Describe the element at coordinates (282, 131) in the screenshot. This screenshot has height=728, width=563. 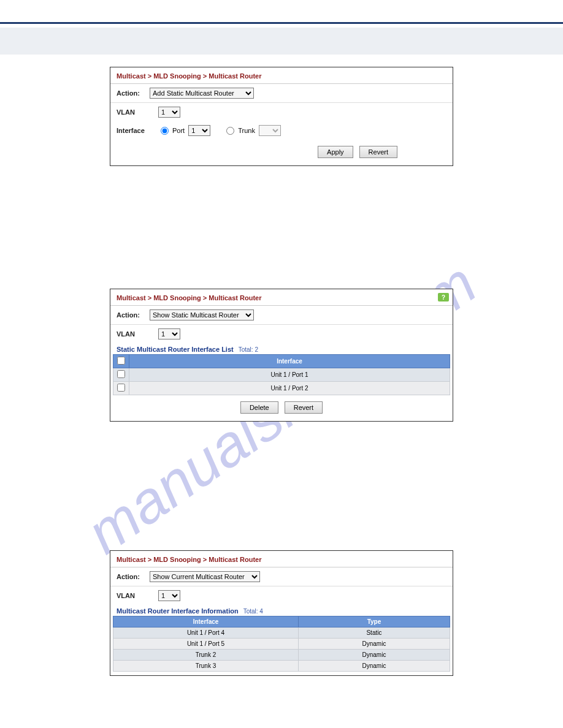
I see `interface-row: Interface Port 1 Trunk` at that location.